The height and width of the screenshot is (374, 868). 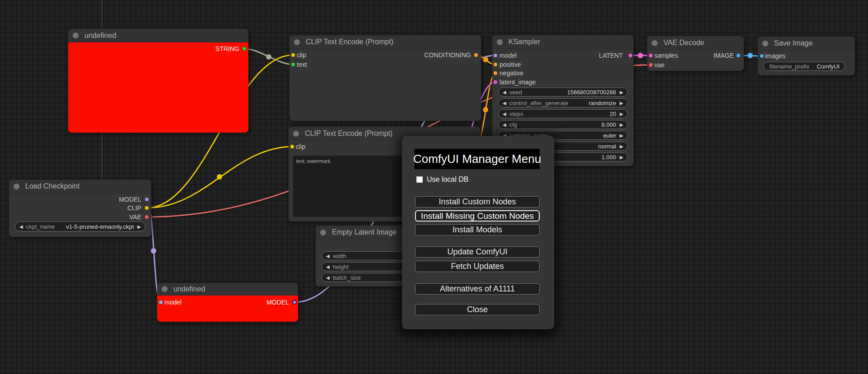 What do you see at coordinates (477, 309) in the screenshot?
I see `close-button: Close` at bounding box center [477, 309].